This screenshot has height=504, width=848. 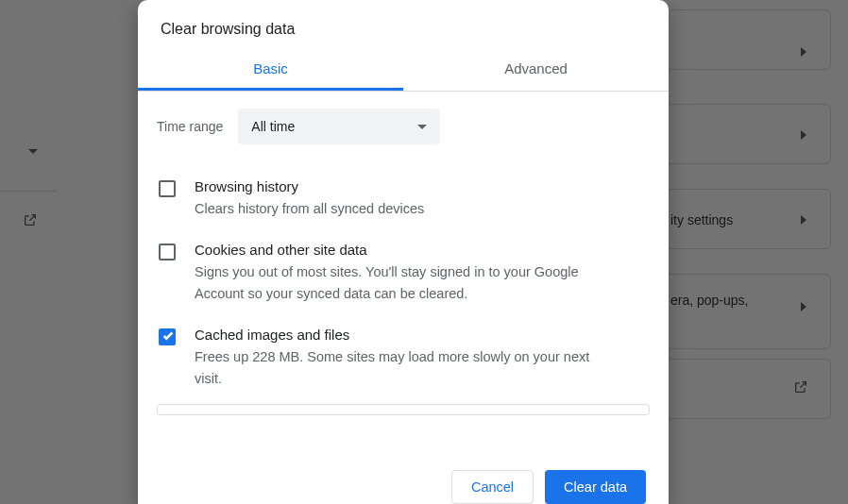 What do you see at coordinates (403, 72) in the screenshot?
I see `dialog-tabs: Basic Advanced` at bounding box center [403, 72].